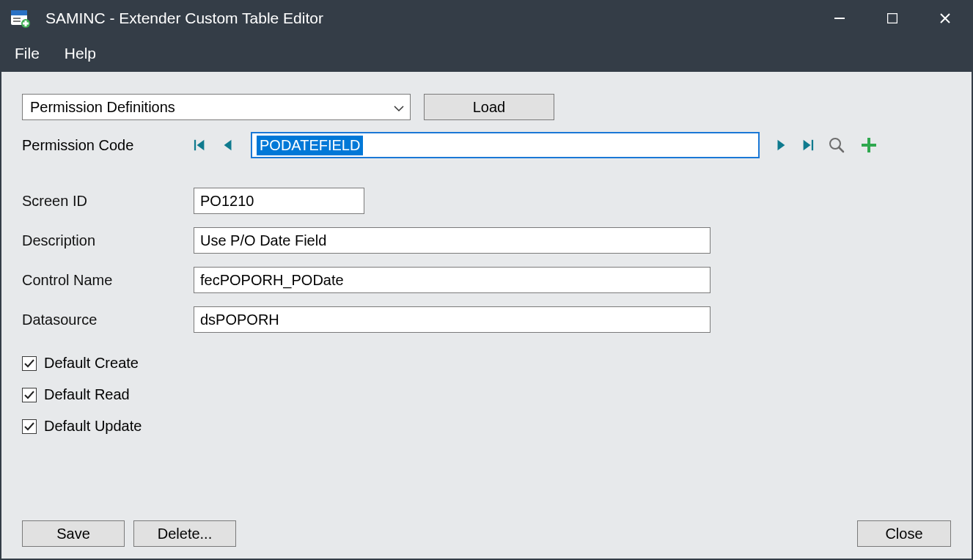 Image resolution: width=973 pixels, height=560 pixels. Describe the element at coordinates (27, 54) in the screenshot. I see `menu-file: File` at that location.